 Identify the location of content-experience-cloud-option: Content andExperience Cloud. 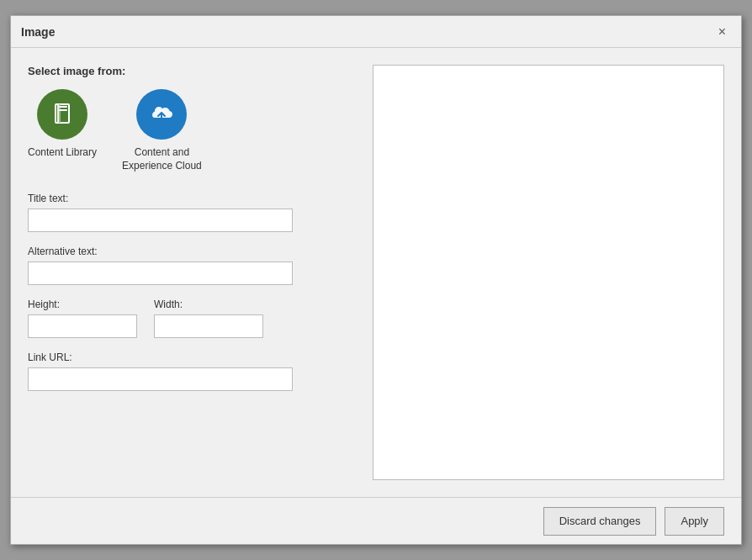
(162, 131).